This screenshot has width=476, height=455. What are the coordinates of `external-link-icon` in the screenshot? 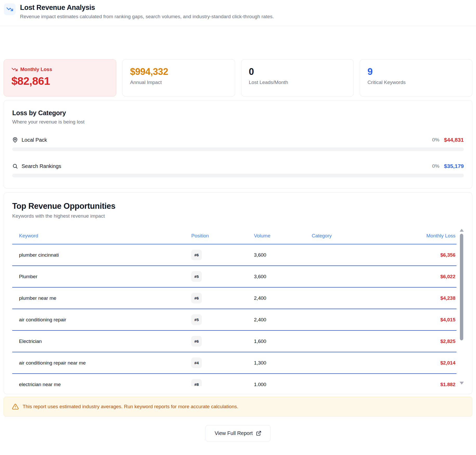 It's located at (259, 433).